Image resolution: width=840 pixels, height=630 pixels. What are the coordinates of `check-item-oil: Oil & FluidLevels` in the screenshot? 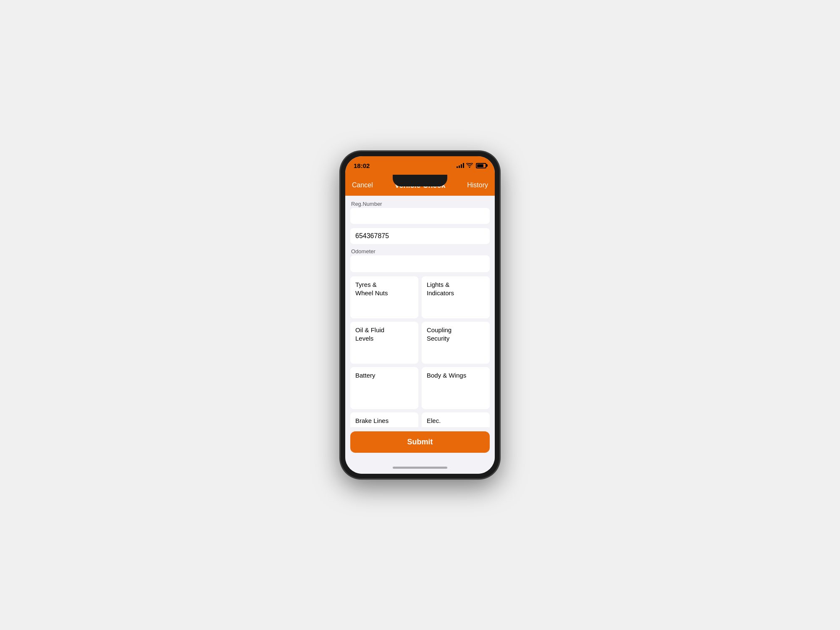 It's located at (384, 343).